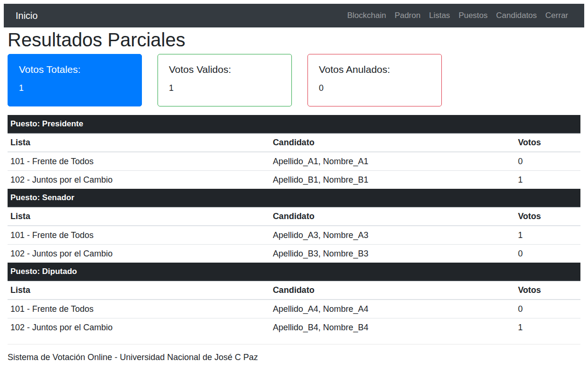 The image size is (588, 388). I want to click on nav-item: Cerrar, so click(557, 16).